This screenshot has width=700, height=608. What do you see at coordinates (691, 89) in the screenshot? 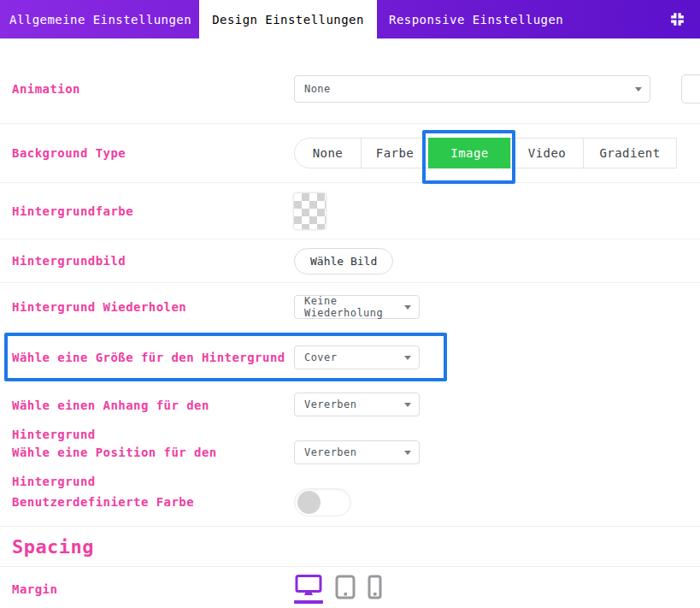
I see `animation-extra-control` at bounding box center [691, 89].